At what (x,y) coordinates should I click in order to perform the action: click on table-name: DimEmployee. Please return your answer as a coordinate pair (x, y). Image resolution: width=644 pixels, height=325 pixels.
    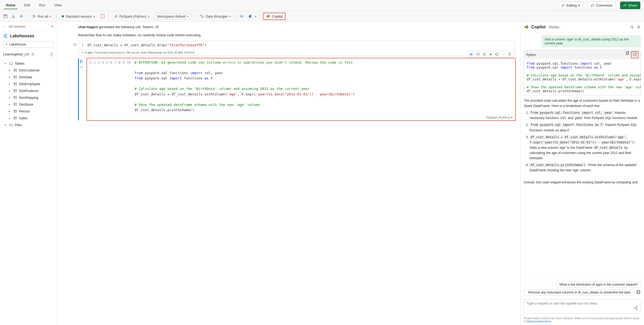
    Looking at the image, I should click on (29, 84).